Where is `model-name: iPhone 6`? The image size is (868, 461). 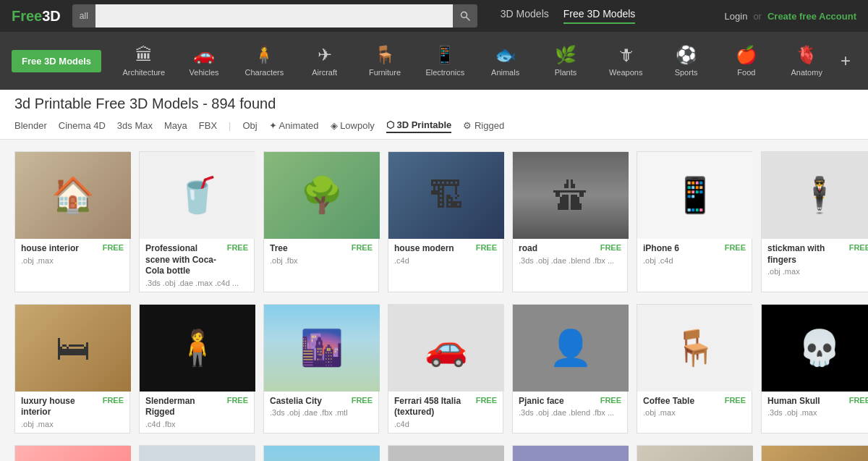
model-name: iPhone 6 is located at coordinates (683, 249).